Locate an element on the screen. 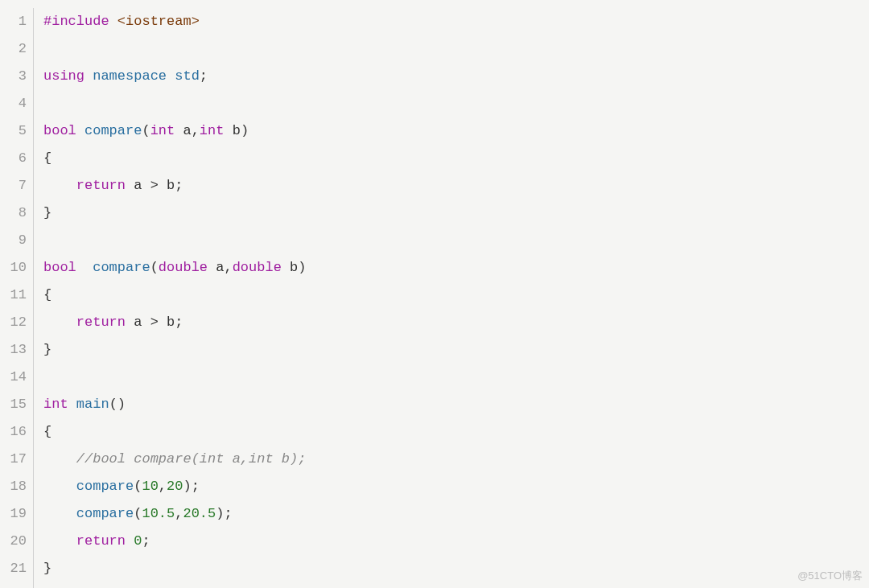  code-token: std is located at coordinates (187, 76).